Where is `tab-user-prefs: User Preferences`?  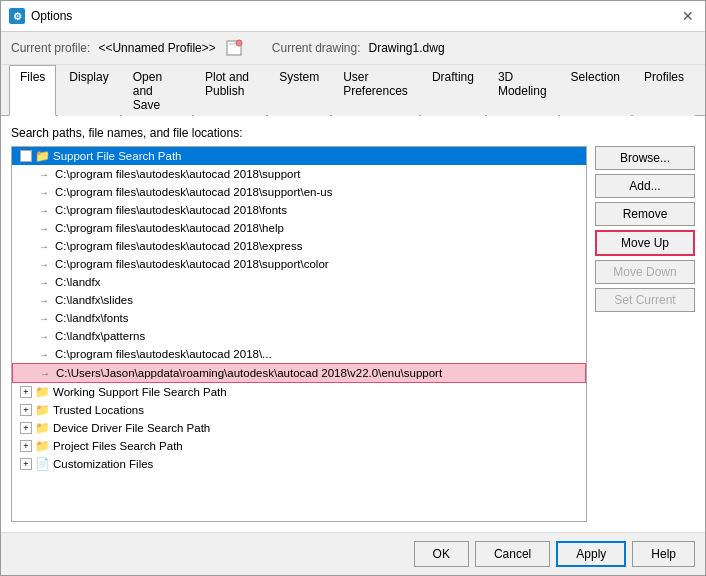 tab-user-prefs: User Preferences is located at coordinates (376, 90).